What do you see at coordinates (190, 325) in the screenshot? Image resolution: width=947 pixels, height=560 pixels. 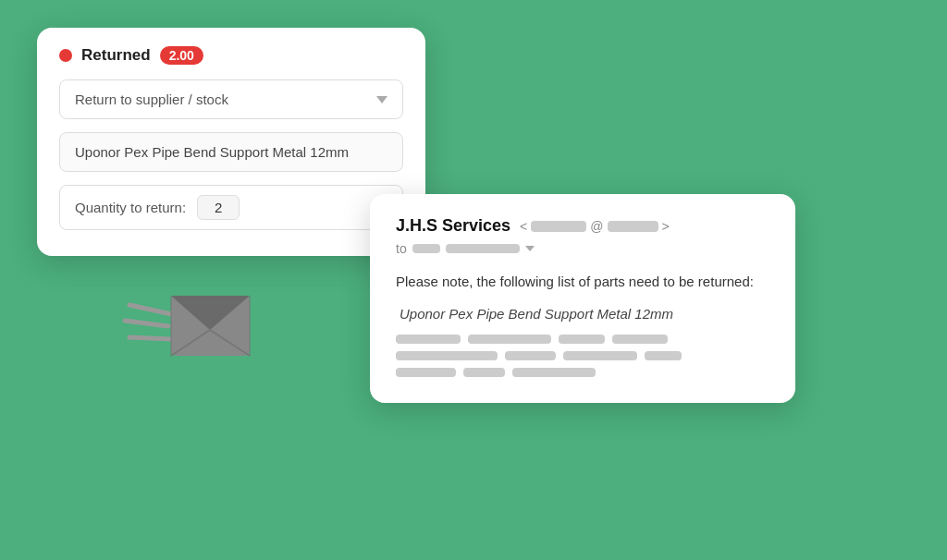 I see `mail-illustration` at bounding box center [190, 325].